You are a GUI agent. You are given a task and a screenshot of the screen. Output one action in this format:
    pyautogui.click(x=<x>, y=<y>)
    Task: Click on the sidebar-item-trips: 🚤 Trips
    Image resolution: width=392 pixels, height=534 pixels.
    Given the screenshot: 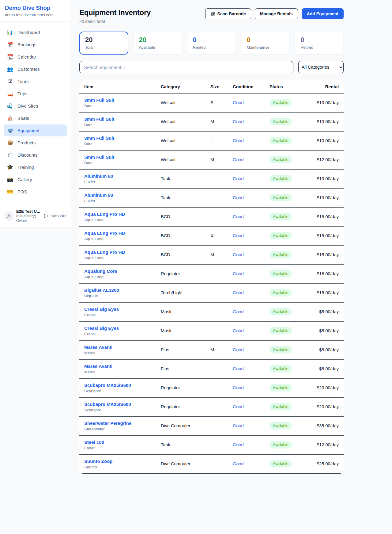 What is the action you would take?
    pyautogui.click(x=36, y=94)
    